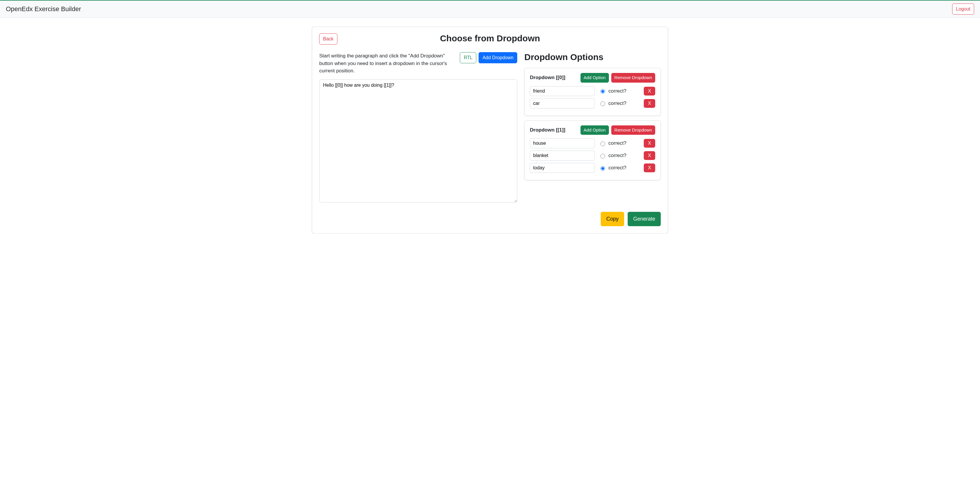 The height and width of the screenshot is (484, 980). What do you see at coordinates (963, 9) in the screenshot?
I see `logout-button: Logout` at bounding box center [963, 9].